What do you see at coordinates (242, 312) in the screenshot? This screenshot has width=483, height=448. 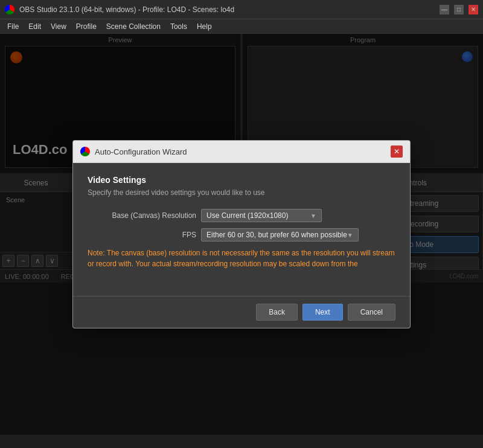 I see `modal-footer: Back Next Cancel` at bounding box center [242, 312].